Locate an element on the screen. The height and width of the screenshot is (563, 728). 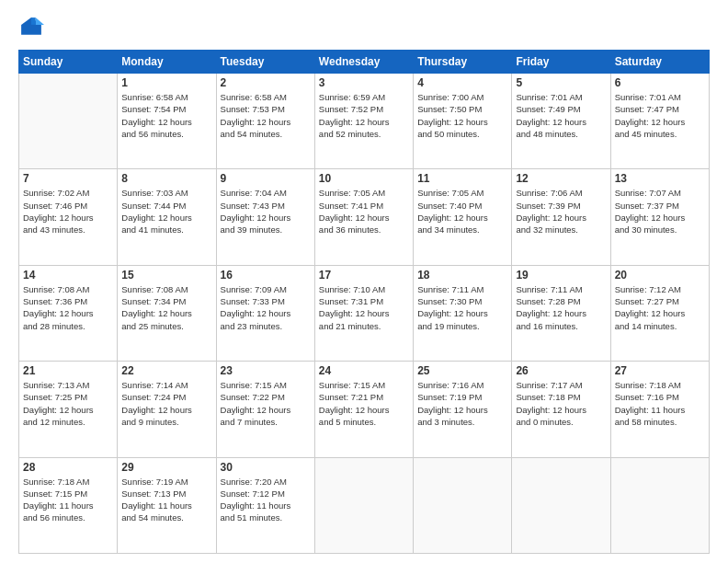
calendar-header: Sunday Monday Tuesday Wednesday Thursday… is located at coordinates (364, 63).